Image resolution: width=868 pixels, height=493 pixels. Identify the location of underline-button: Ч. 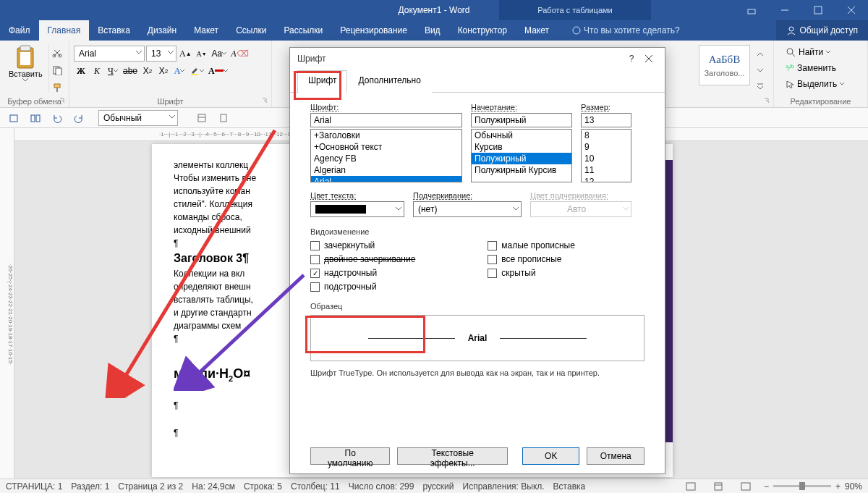
(113, 71).